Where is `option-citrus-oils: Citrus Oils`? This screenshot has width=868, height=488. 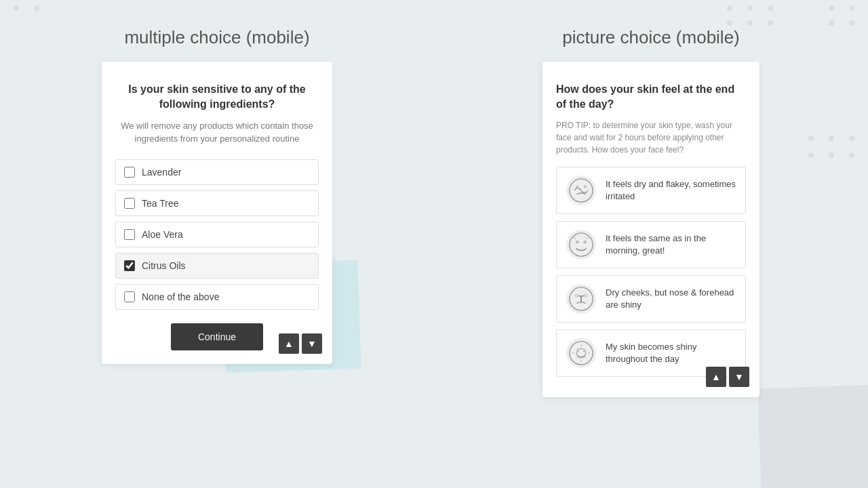 option-citrus-oils: Citrus Oils is located at coordinates (217, 266).